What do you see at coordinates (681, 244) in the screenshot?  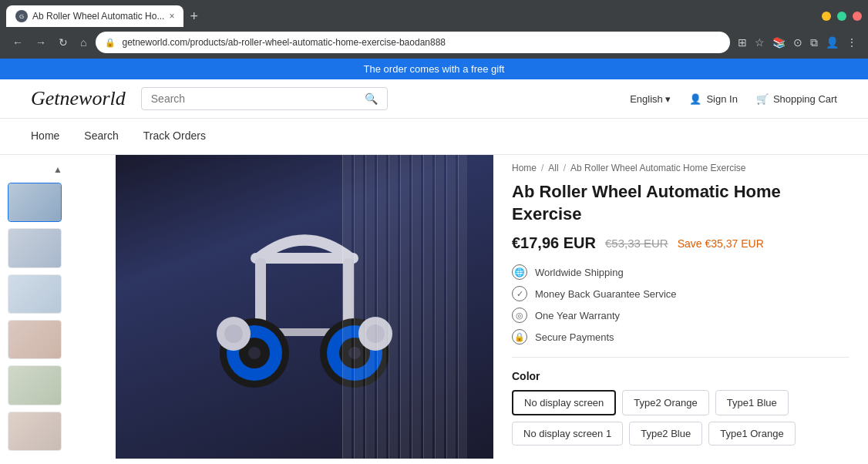 I see `price-row: €17,96 EUR €53,33 EUR Save €35,37 EUR` at bounding box center [681, 244].